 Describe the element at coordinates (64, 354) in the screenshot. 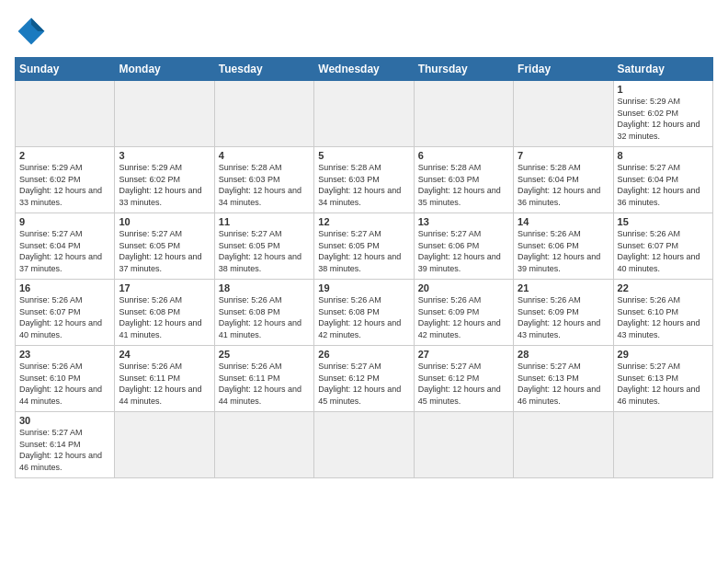

I see `day-number: 23` at that location.